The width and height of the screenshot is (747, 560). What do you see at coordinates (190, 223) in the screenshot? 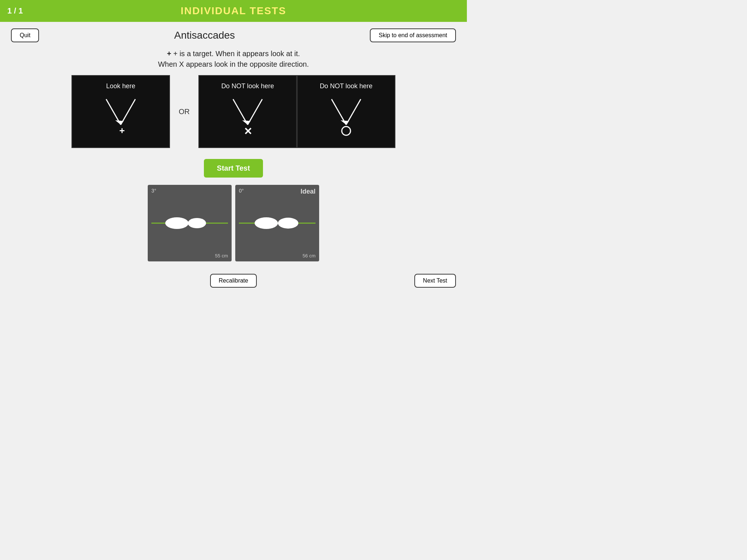
I see `calib-panel-1: 3° 55 cm` at bounding box center [190, 223].